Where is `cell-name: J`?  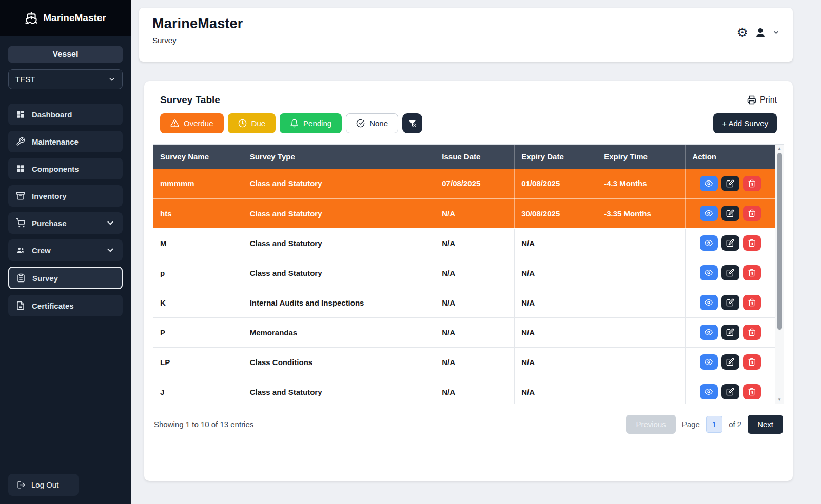
cell-name: J is located at coordinates (198, 391).